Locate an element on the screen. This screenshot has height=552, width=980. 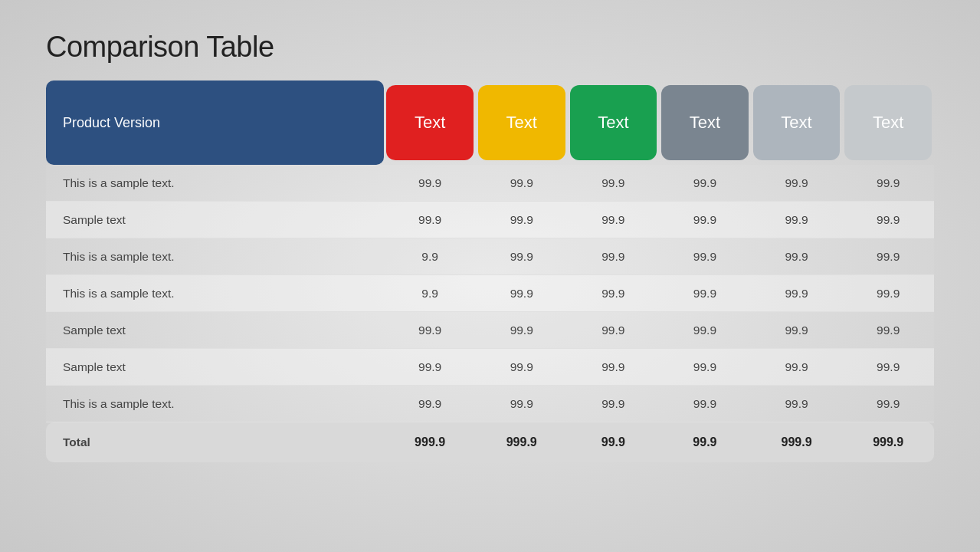
row-1-label: Sample text is located at coordinates (215, 220).